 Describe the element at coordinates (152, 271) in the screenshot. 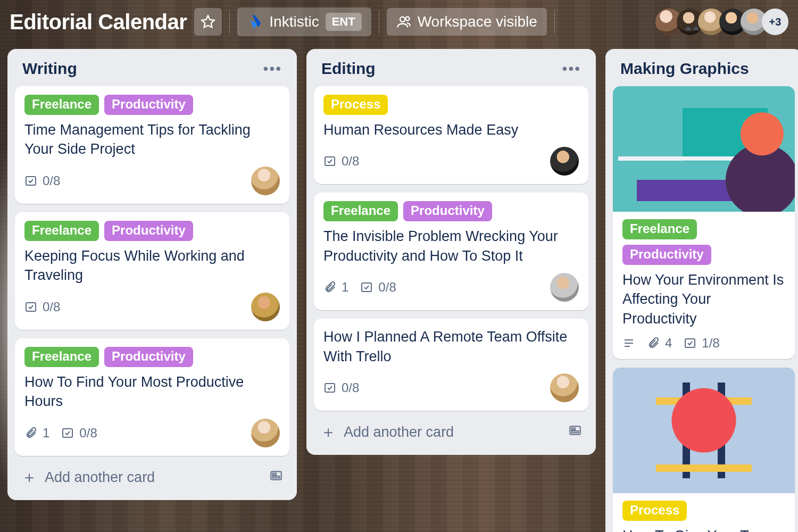

I see `card: Freelance Productivity Keeping Focus Whi…` at that location.